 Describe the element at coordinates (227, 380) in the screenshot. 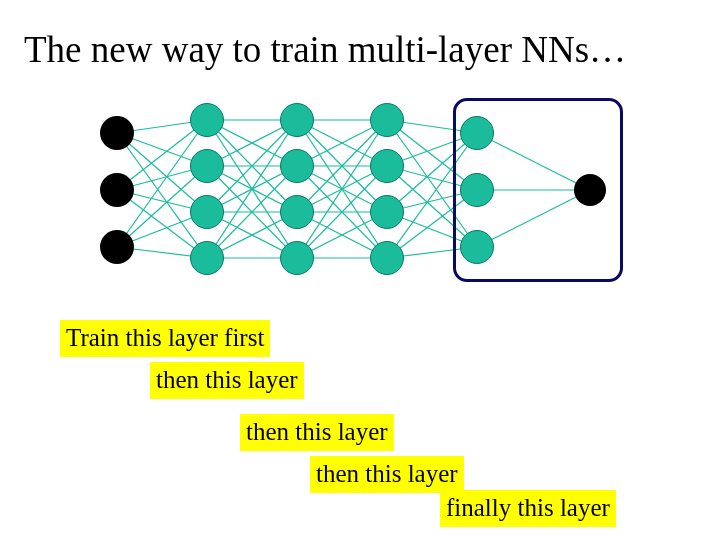

I see `caption-then-1: then this layer` at that location.